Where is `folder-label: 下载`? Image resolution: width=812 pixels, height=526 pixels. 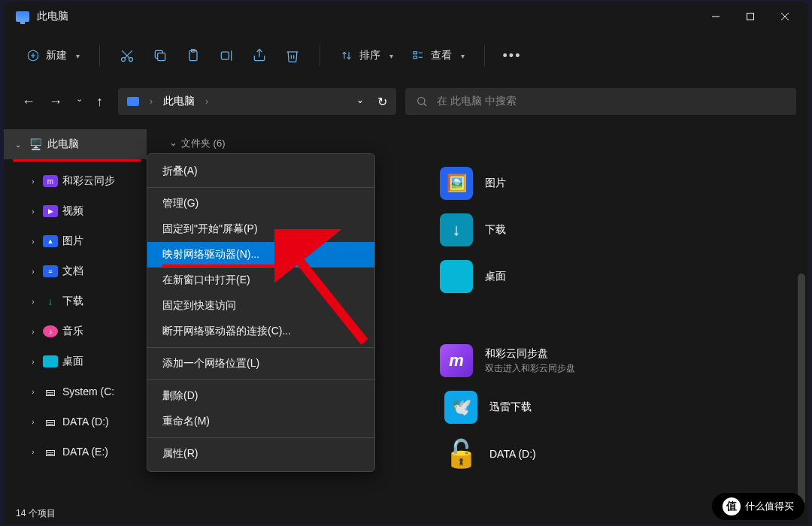 folder-label: 下载 is located at coordinates (495, 230).